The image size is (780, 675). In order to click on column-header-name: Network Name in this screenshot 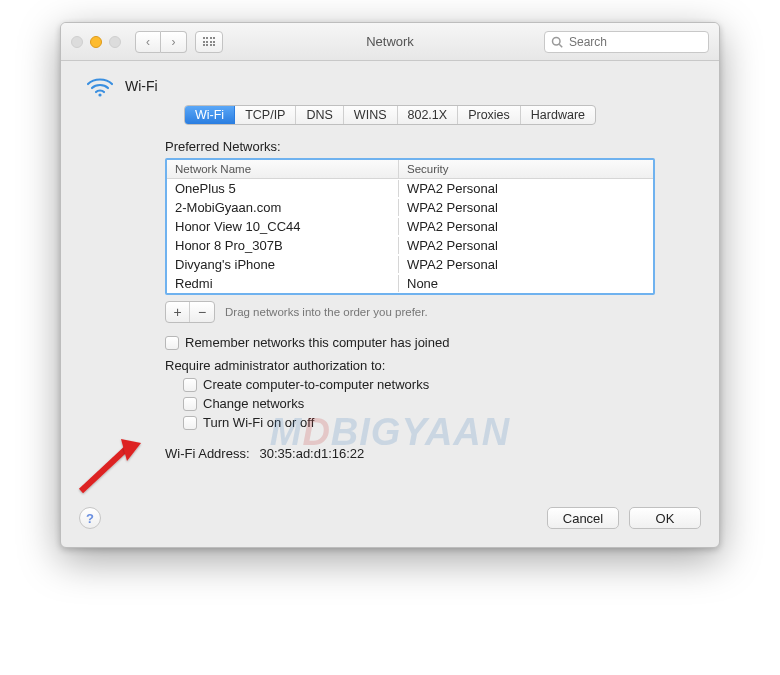, I will do `click(283, 169)`.